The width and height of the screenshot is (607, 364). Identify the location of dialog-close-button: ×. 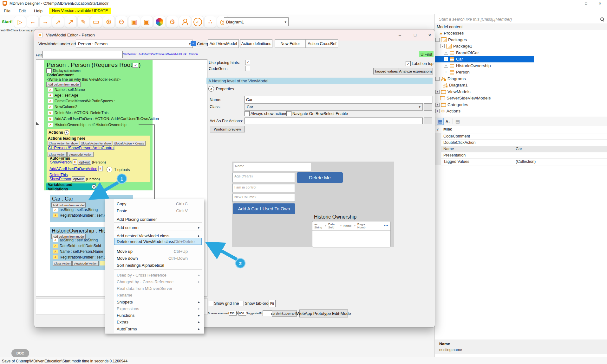
(430, 35).